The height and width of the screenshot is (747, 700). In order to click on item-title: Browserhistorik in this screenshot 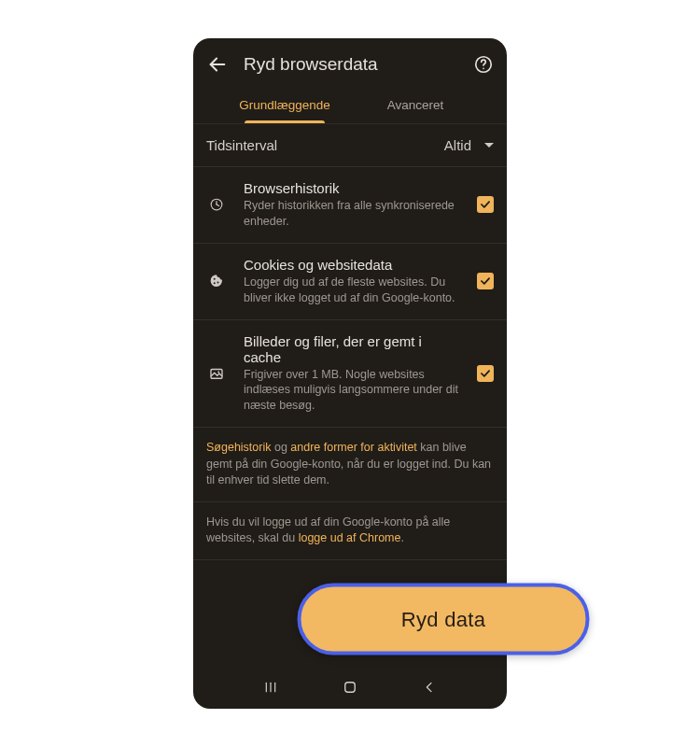, I will do `click(352, 189)`.